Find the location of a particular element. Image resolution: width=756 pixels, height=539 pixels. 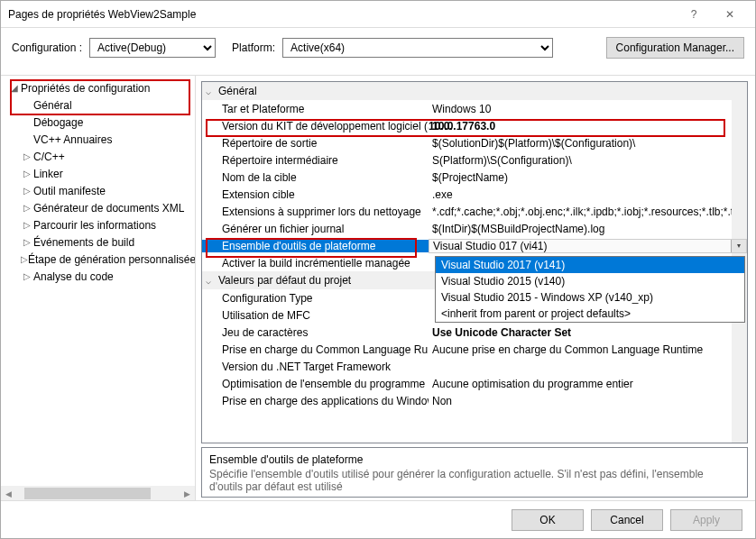

property-name: Nom de la cible is located at coordinates (316, 178).